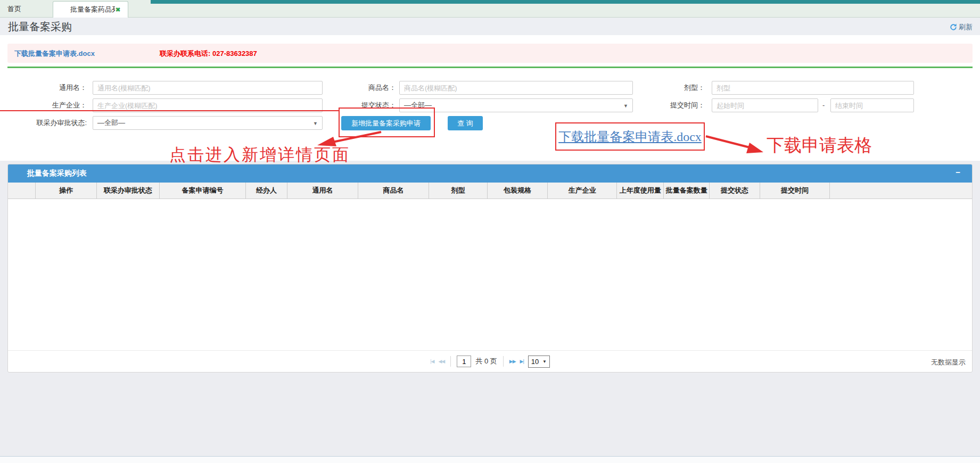  I want to click on col-filing-quantity: 批量备案数量, so click(687, 191).